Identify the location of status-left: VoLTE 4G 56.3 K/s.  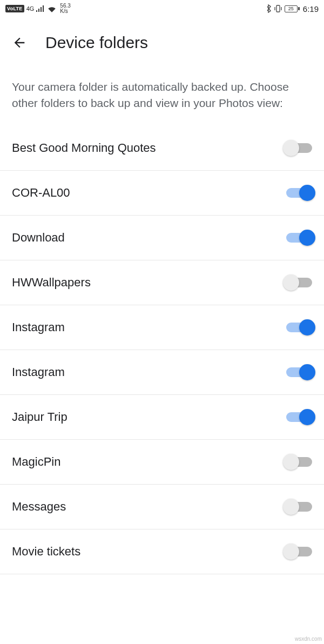
(38, 9).